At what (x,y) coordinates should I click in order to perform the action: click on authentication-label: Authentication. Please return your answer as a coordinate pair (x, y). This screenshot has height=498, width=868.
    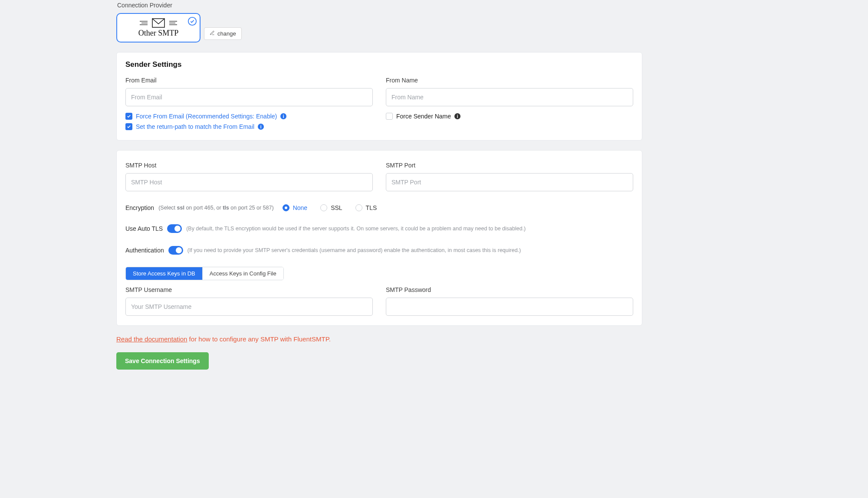
    Looking at the image, I should click on (145, 250).